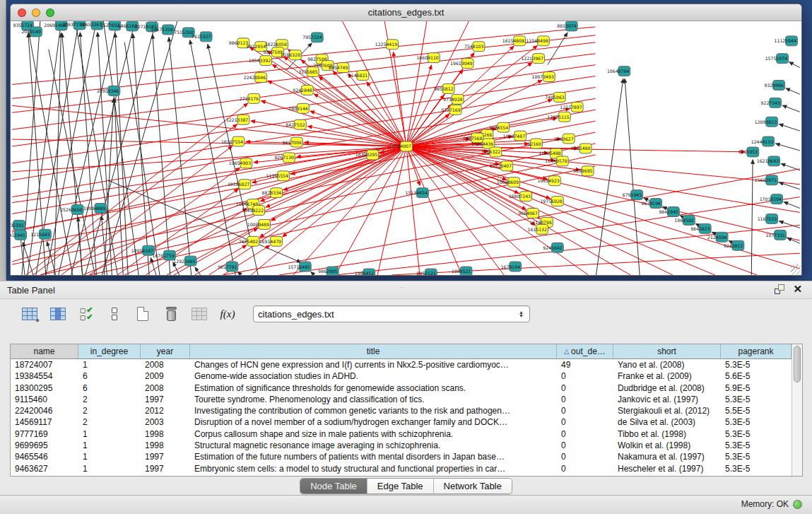  I want to click on table-cell: Estimation of significance thresholds fo…, so click(373, 388).